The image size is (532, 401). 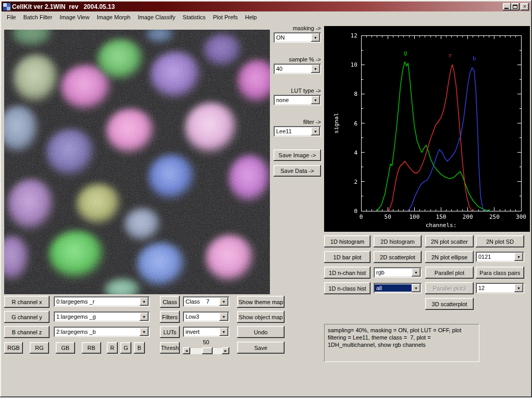 I want to click on thresh-scrollbar: ◄ ►, so click(x=206, y=351).